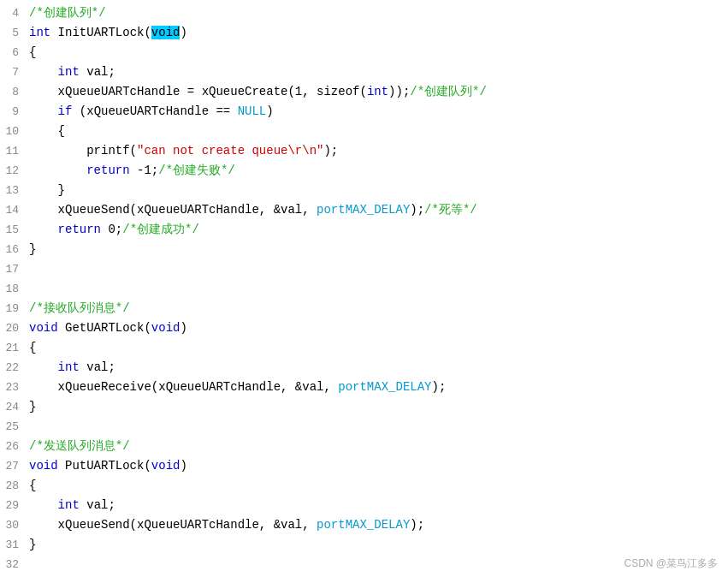  Describe the element at coordinates (80, 229) in the screenshot. I see `keyword: return` at that location.